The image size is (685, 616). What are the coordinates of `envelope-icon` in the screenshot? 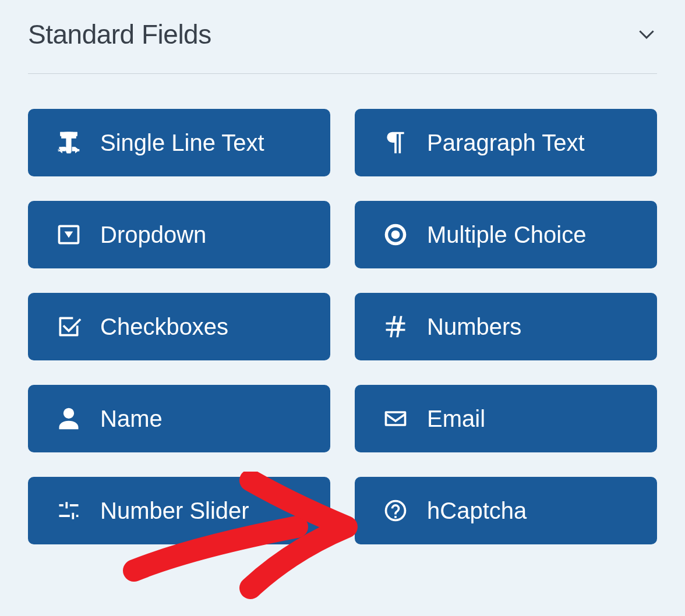 It's located at (396, 419).